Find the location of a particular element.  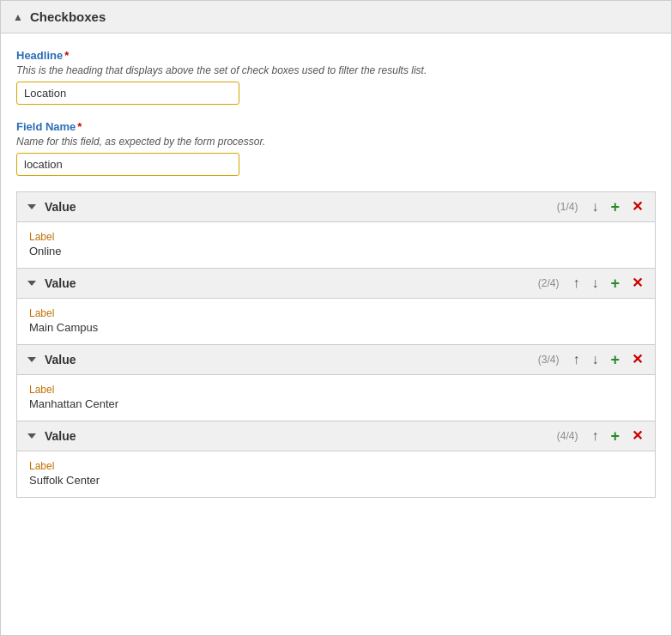

headline-hint: This is the heading that displays above … is located at coordinates (336, 70).